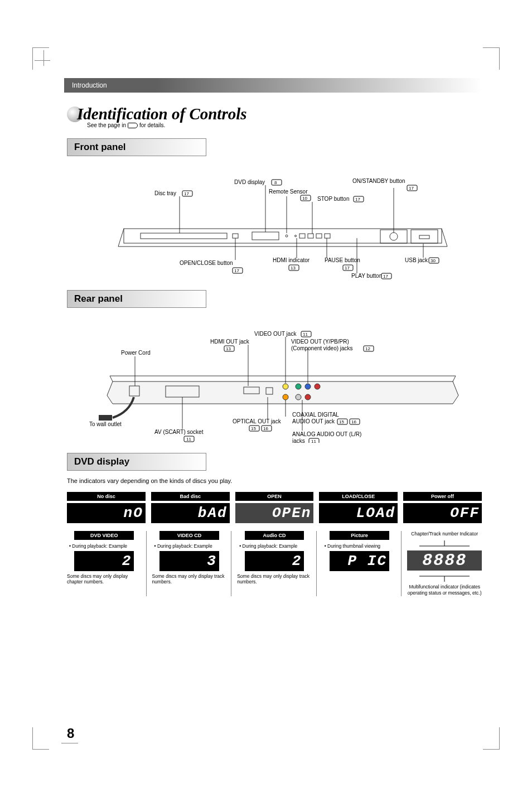  I want to click on svg-text: ANALOG AUDIO OUT (L/R), so click(327, 434).